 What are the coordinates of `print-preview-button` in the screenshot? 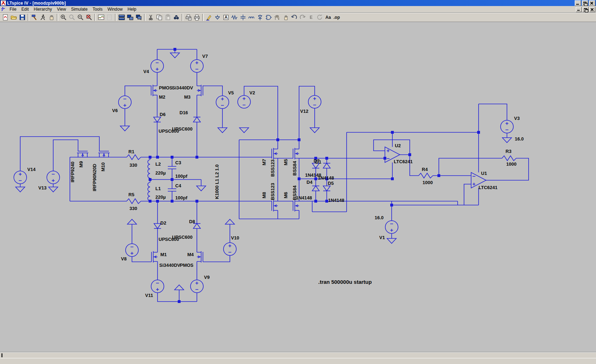 It's located at (188, 17).